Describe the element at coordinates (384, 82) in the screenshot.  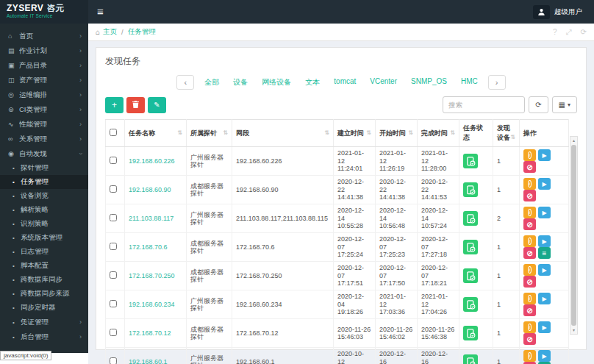
I see `filter-tab-5: VCenter` at that location.